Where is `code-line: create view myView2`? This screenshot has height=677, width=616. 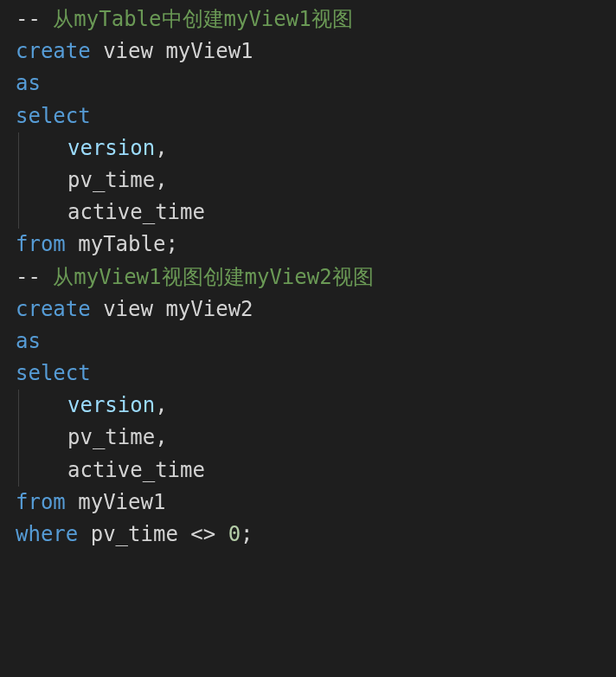
code-line: create view myView2 is located at coordinates (308, 310).